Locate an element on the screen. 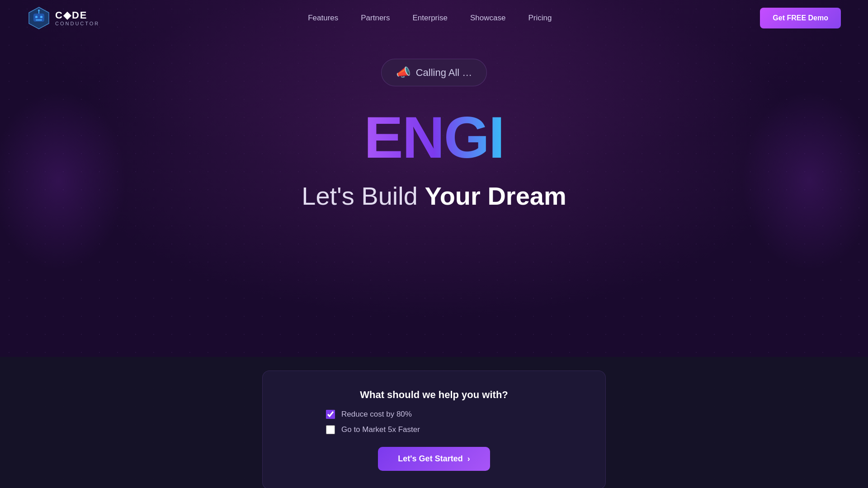 This screenshot has width=868, height=488. nav-item-features: Features is located at coordinates (323, 18).